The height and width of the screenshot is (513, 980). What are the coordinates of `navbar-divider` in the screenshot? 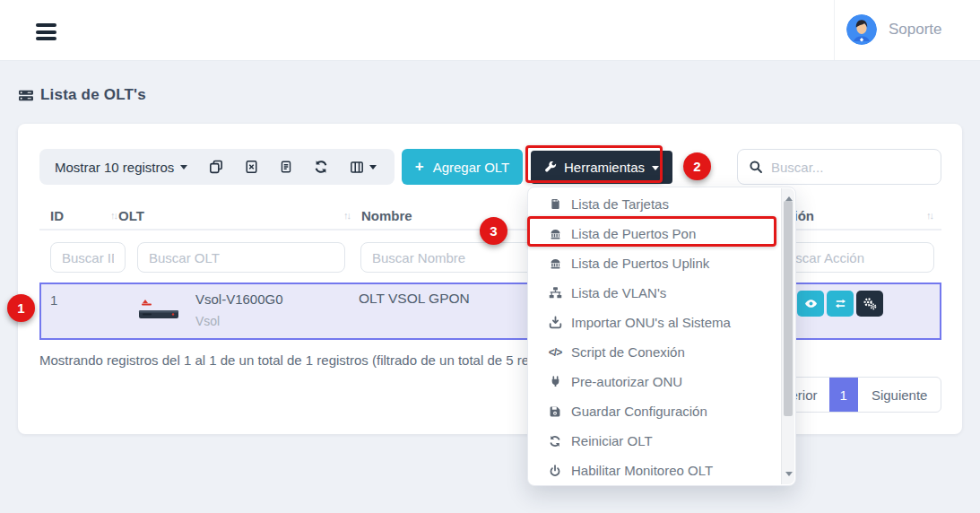 It's located at (834, 30).